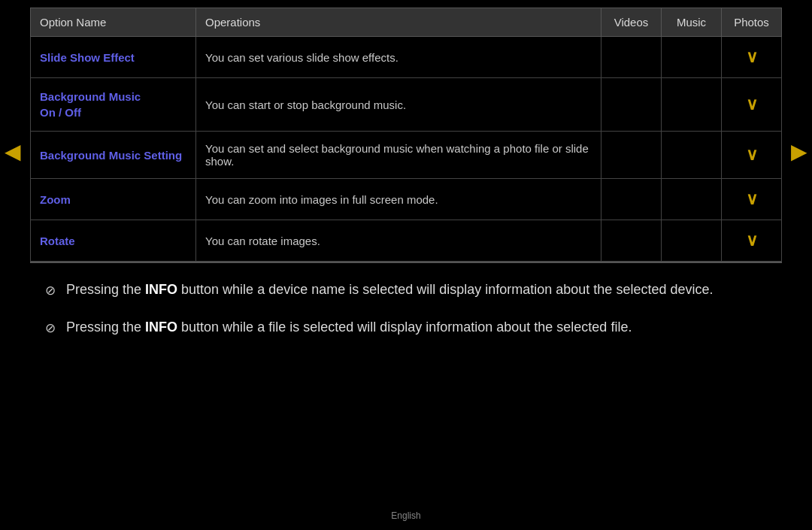 Image resolution: width=812 pixels, height=530 pixels. What do you see at coordinates (398, 241) in the screenshot?
I see `description-cell: You can rotate images.` at bounding box center [398, 241].